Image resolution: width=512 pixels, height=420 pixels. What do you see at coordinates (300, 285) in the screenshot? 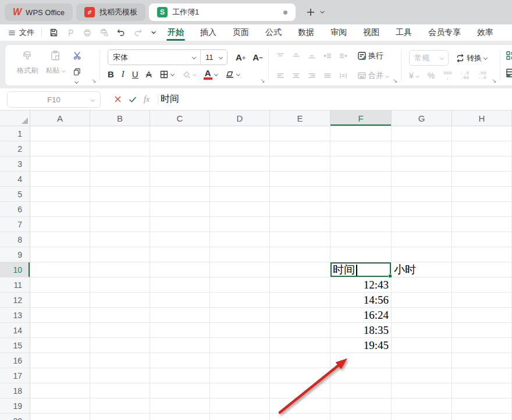
I see `cell-E11` at bounding box center [300, 285].